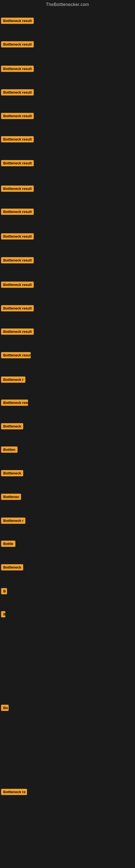 The height and width of the screenshot is (868, 135). What do you see at coordinates (8, 544) in the screenshot?
I see `bottleneck-badge: Bottle` at bounding box center [8, 544].